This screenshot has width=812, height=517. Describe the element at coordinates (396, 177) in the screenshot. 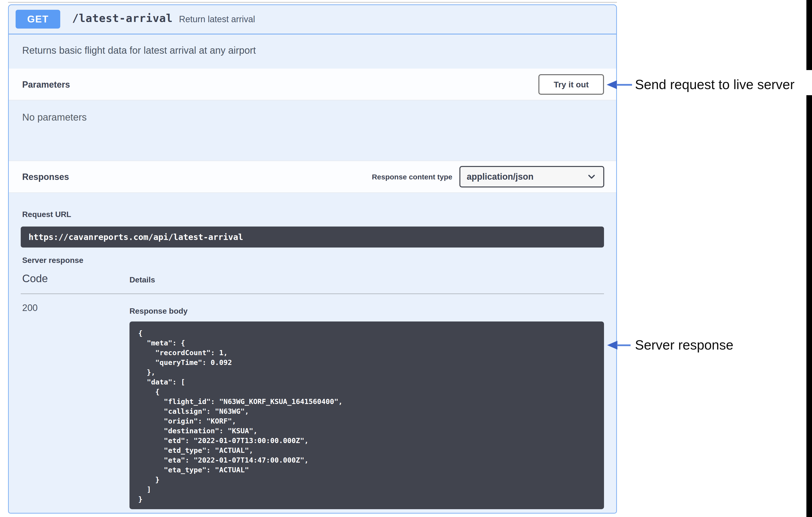

I see `response-content-type-label: Response content type` at that location.